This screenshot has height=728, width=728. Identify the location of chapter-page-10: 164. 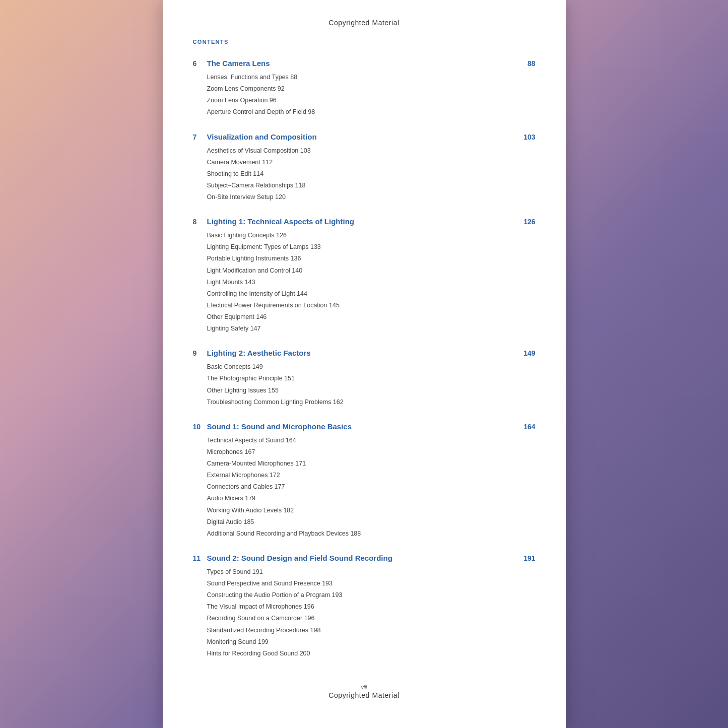
(525, 427).